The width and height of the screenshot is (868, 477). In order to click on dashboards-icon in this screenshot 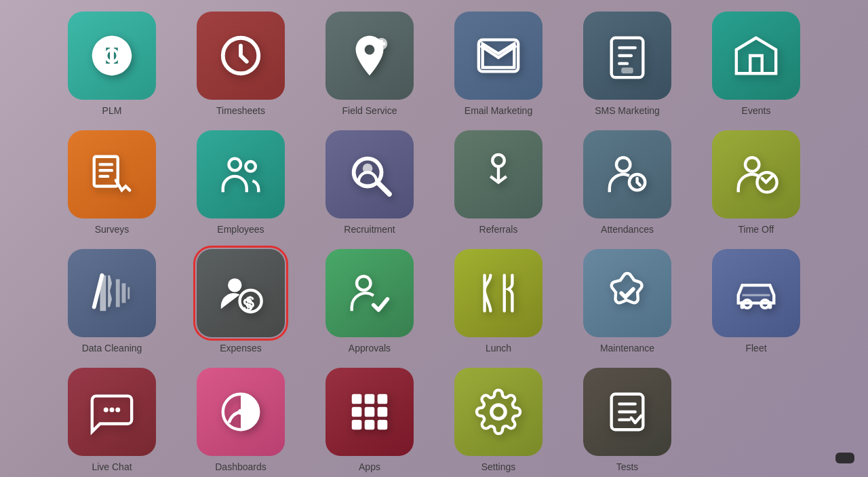, I will do `click(241, 412)`.